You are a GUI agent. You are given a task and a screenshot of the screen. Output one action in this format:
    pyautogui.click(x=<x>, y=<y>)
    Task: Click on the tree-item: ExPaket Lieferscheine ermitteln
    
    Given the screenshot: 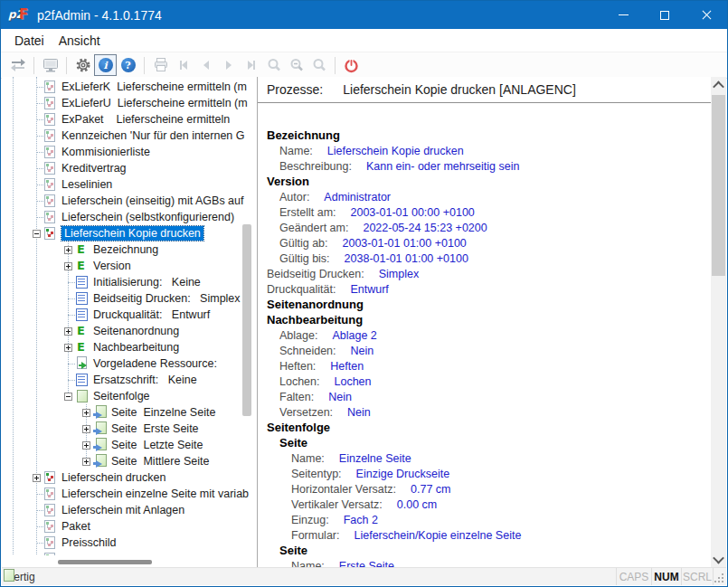 What is the action you would take?
    pyautogui.click(x=130, y=119)
    